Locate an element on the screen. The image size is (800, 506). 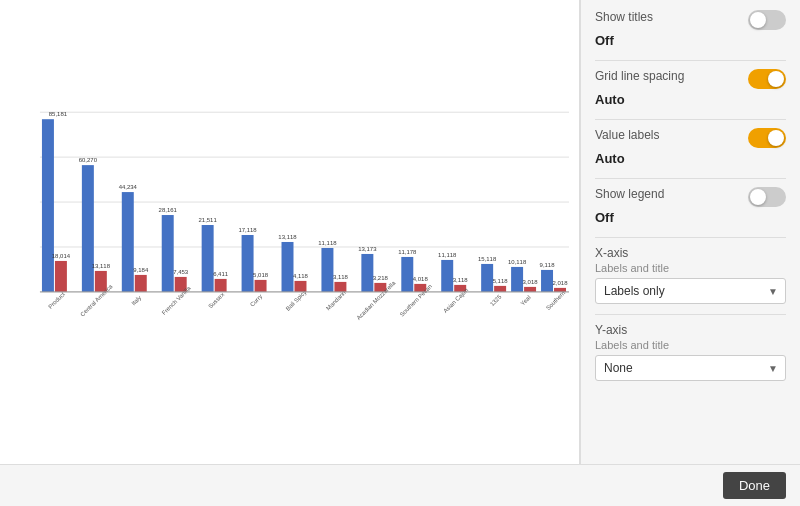
grid-line-label: Grid line spacing is located at coordinates (640, 76).